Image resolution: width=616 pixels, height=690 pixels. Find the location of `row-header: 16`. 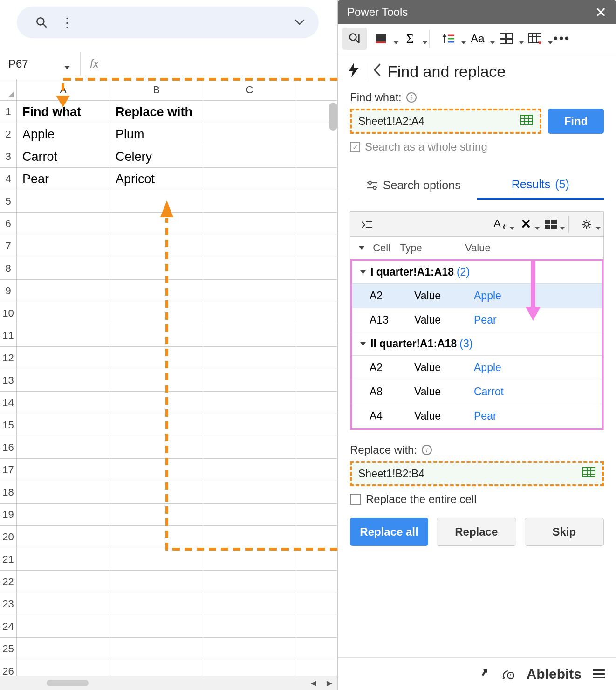

row-header: 16 is located at coordinates (8, 448).